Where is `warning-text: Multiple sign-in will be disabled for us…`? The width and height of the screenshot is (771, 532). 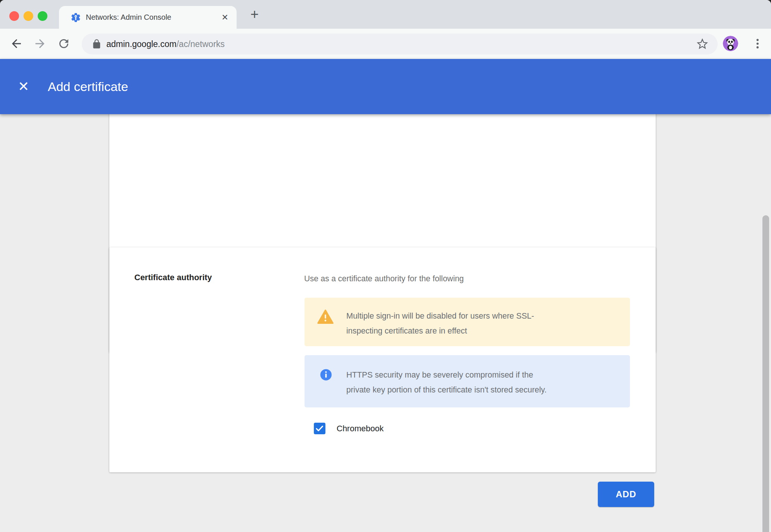 warning-text: Multiple sign-in will be disabled for us… is located at coordinates (440, 323).